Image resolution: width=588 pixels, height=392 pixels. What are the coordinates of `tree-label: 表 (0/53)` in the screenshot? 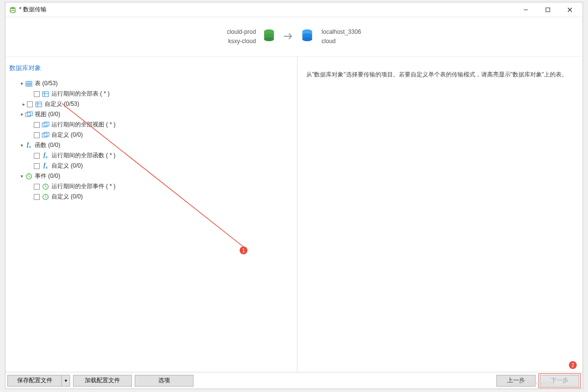 It's located at (46, 83).